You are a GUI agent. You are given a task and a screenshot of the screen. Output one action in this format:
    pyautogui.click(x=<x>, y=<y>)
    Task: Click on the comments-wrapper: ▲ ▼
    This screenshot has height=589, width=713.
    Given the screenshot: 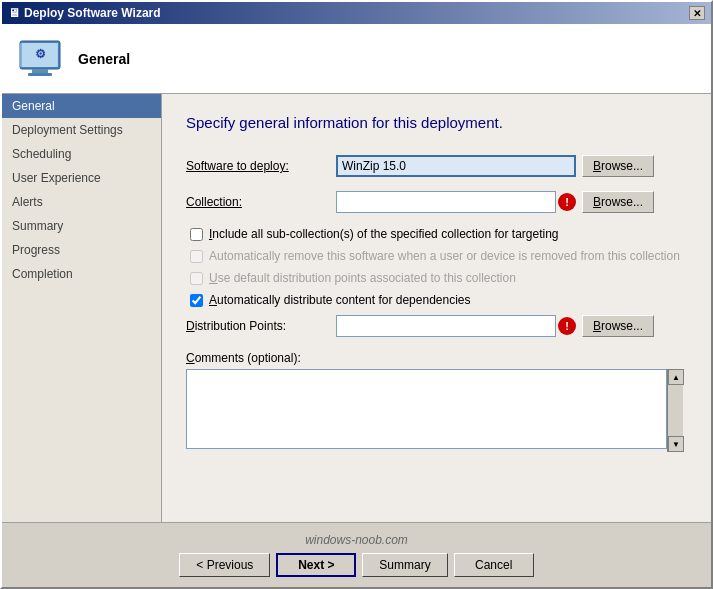 What is the action you would take?
    pyautogui.click(x=434, y=410)
    